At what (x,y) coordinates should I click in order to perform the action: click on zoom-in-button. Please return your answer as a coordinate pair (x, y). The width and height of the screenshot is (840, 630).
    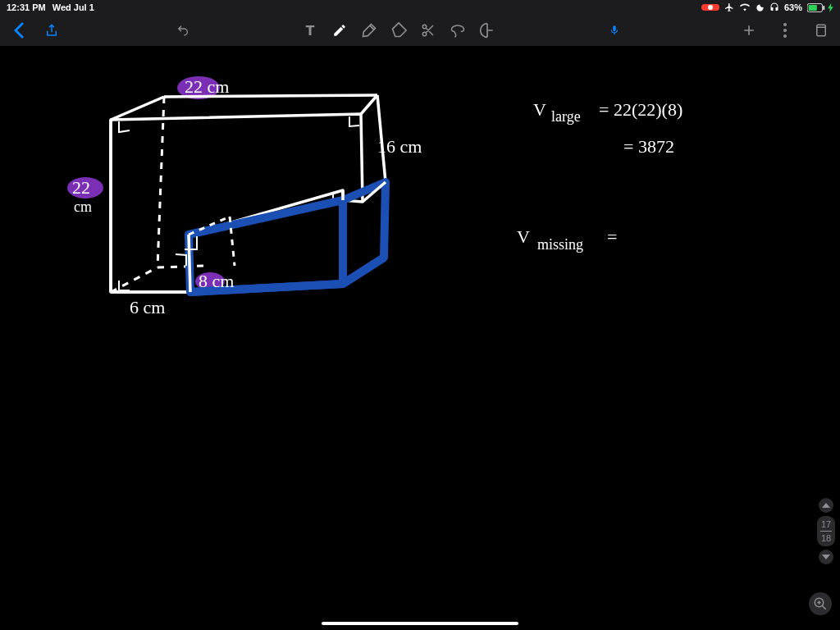
    Looking at the image, I should click on (820, 604).